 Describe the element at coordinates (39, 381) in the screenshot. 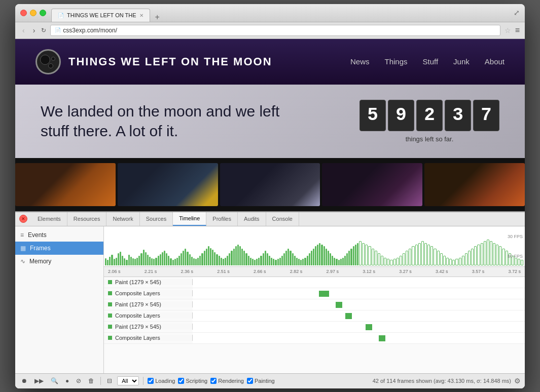

I see `clear-button: ▶▶` at that location.